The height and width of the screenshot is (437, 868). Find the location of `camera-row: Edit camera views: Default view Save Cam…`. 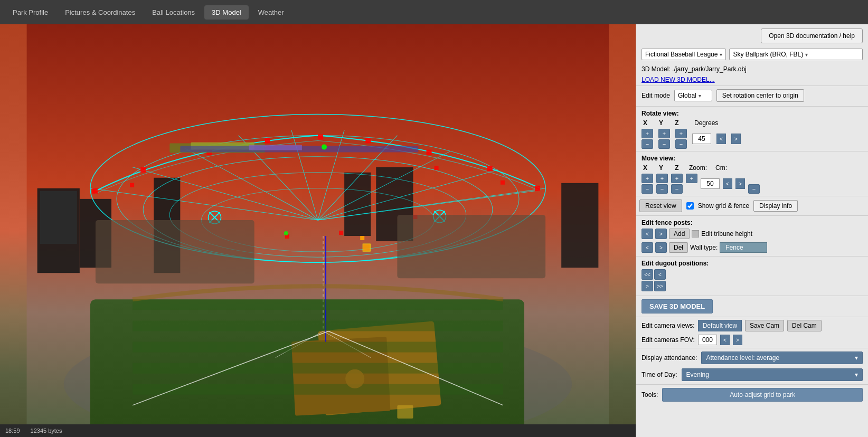

camera-row: Edit camera views: Default view Save Cam… is located at coordinates (752, 326).